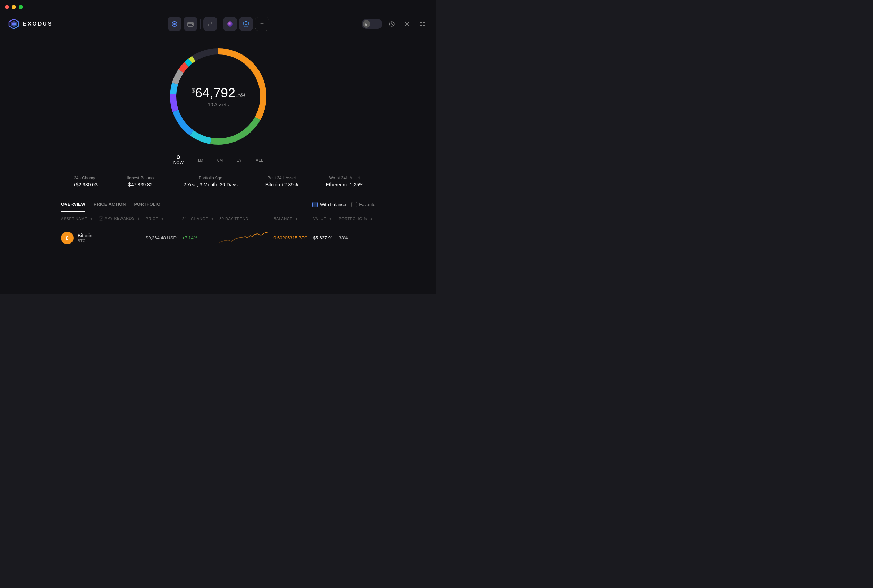  I want to click on filter-favorite-label: Favorite, so click(368, 204).